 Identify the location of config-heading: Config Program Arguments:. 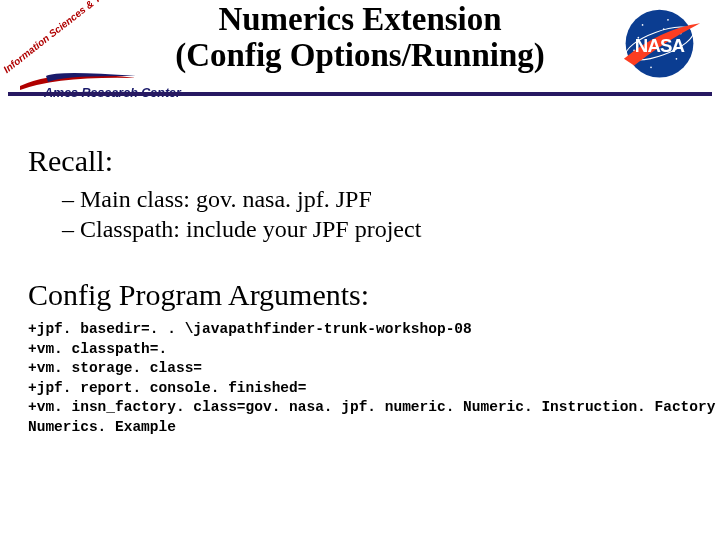
(360, 295).